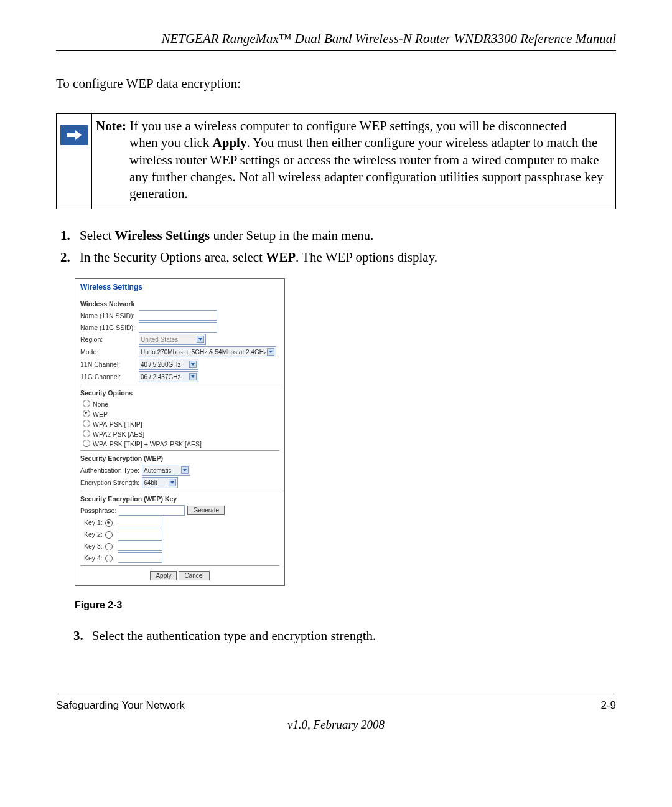  I want to click on name-11n-label: Name (11N SSID):, so click(108, 316).